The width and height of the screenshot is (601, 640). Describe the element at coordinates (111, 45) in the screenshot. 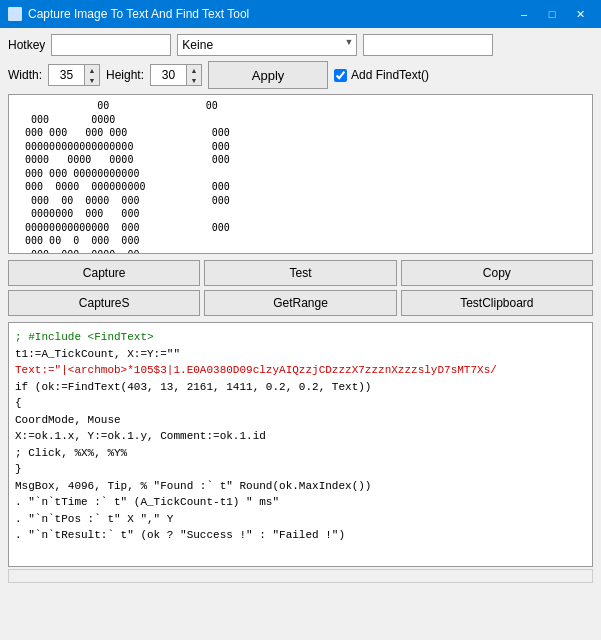

I see `hotkey-input` at that location.